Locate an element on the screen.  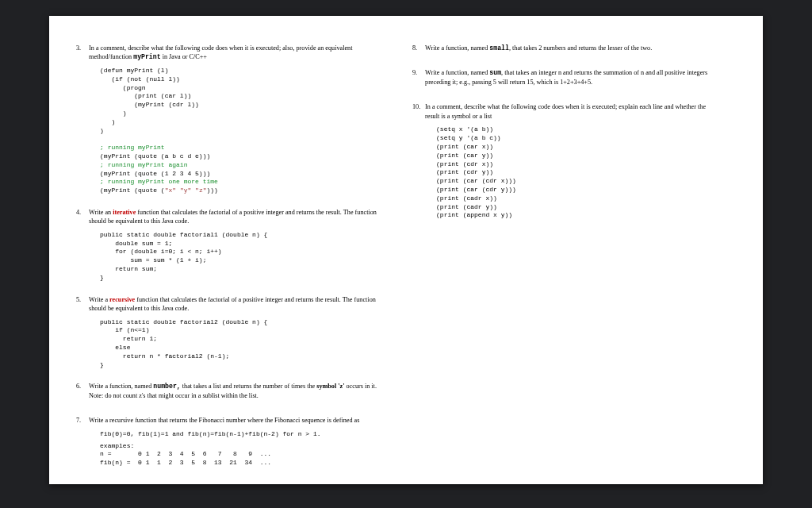
question-3: 3. In a comment, describe what the follo… is located at coordinates (238, 121).